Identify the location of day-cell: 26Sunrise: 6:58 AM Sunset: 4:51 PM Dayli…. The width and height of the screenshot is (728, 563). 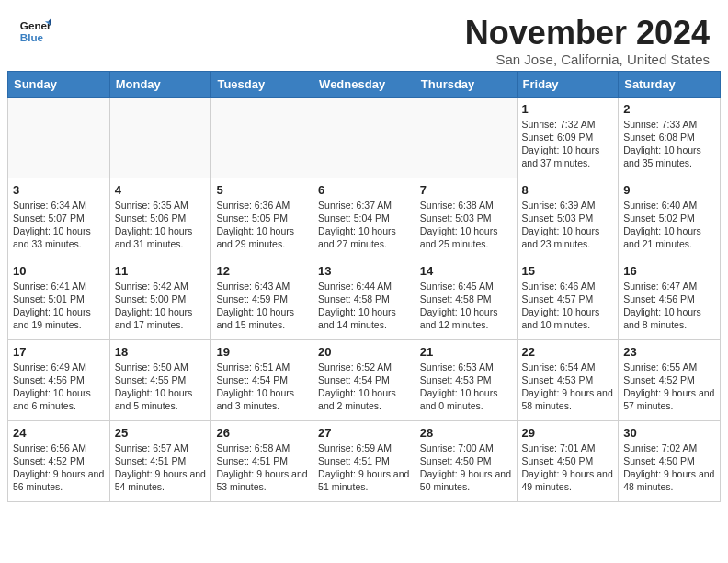
(263, 461).